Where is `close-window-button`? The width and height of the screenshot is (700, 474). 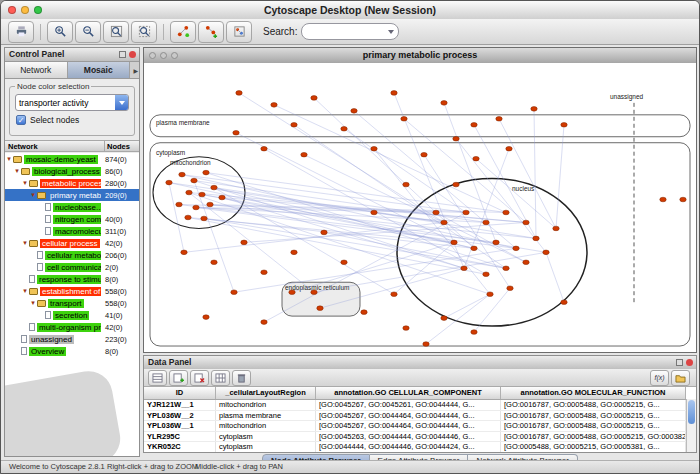 close-window-button is located at coordinates (12, 10).